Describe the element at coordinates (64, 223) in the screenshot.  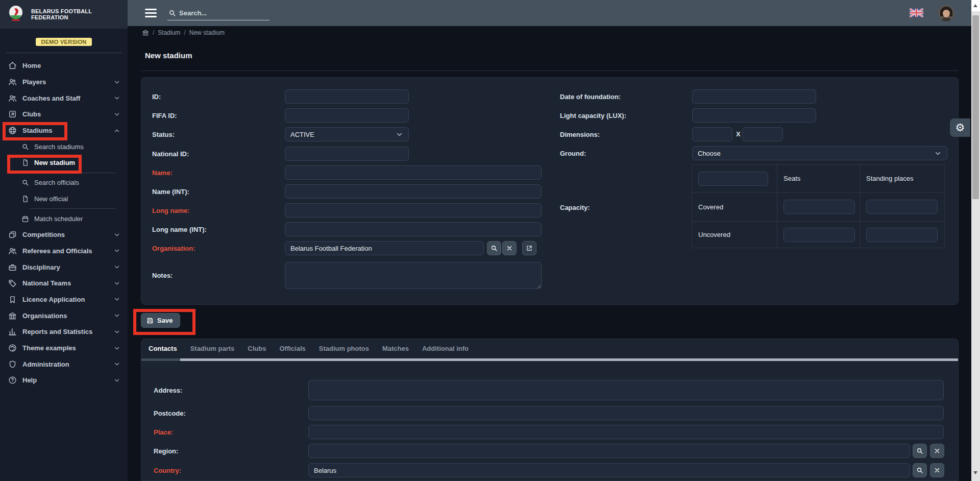
I see `sidebar-nav: Home Players Coaches and Staff Clubs Sta…` at that location.